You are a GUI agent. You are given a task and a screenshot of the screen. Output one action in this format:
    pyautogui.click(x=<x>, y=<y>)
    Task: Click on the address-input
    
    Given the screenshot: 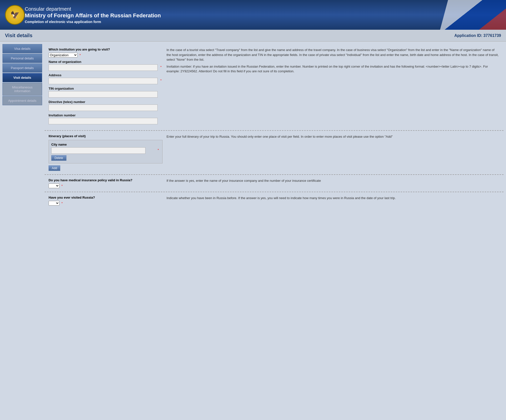 What is the action you would take?
    pyautogui.click(x=103, y=81)
    